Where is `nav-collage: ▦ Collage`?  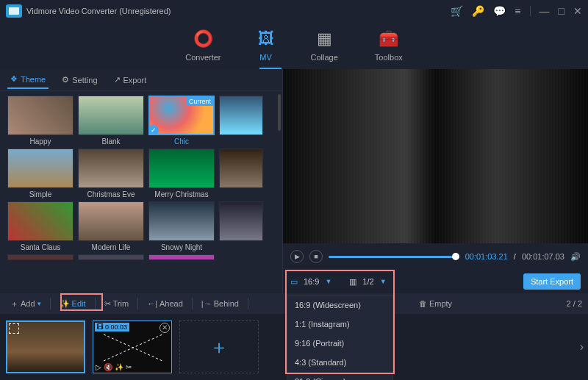 nav-collage: ▦ Collage is located at coordinates (325, 46).